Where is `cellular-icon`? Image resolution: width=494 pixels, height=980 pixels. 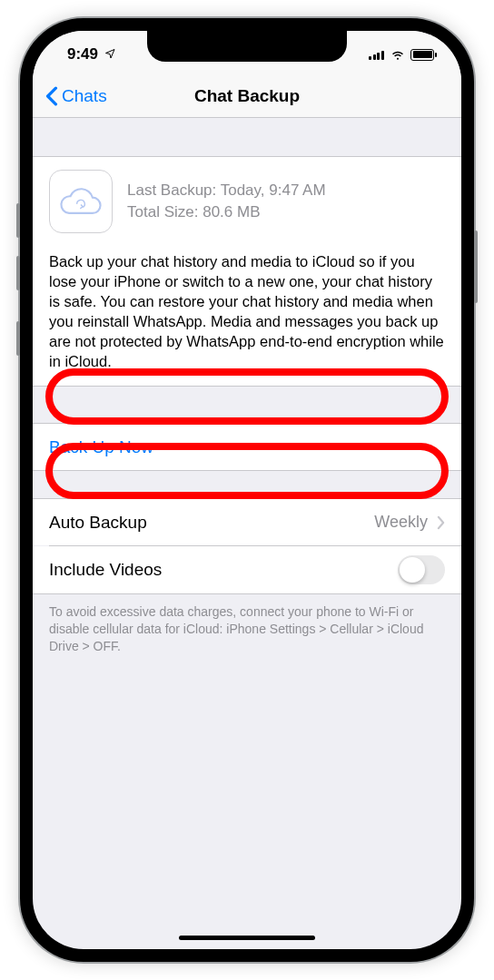 cellular-icon is located at coordinates (377, 54).